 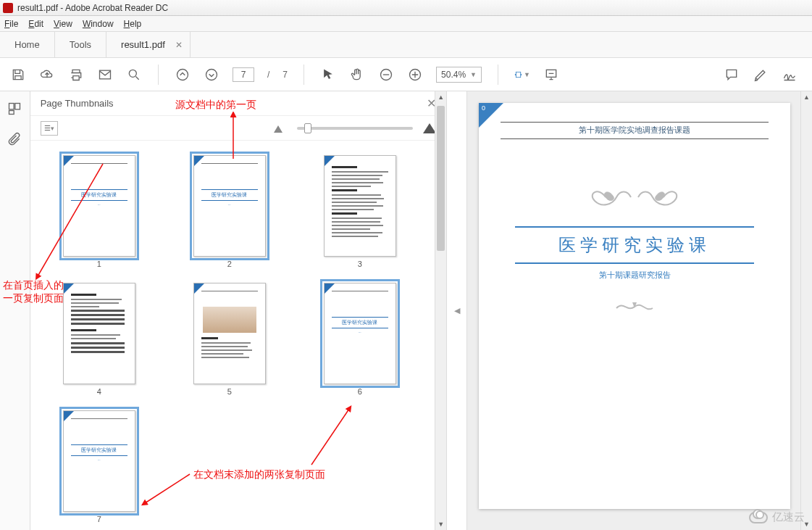 I want to click on zoom-out-icon, so click(x=386, y=75).